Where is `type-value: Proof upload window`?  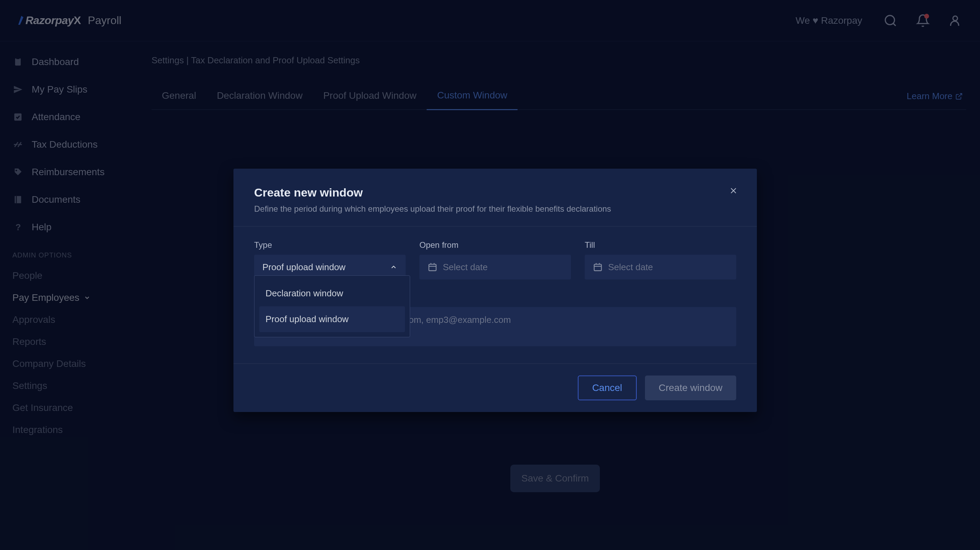
type-value: Proof upload window is located at coordinates (304, 267).